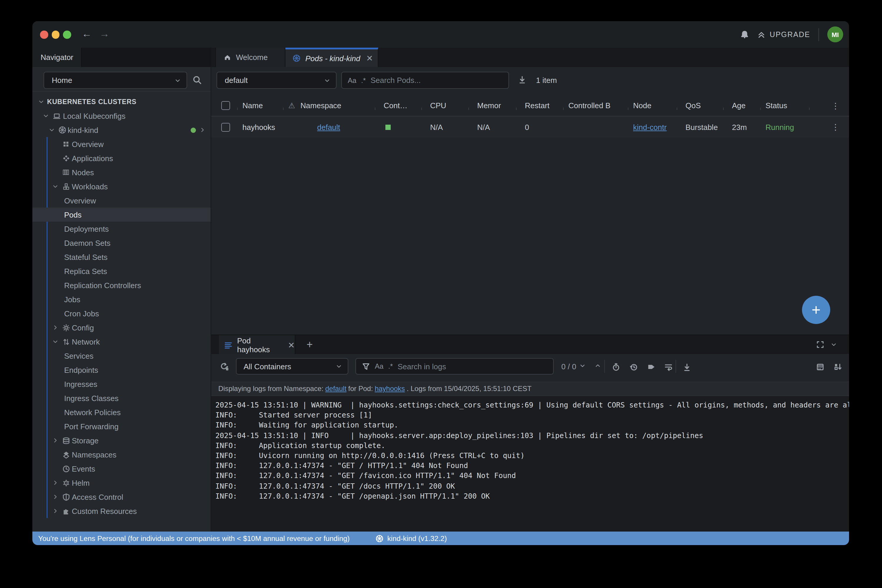 This screenshot has width=882, height=588. I want to click on pods-search-input: Aa .* Search Pods..., so click(425, 80).